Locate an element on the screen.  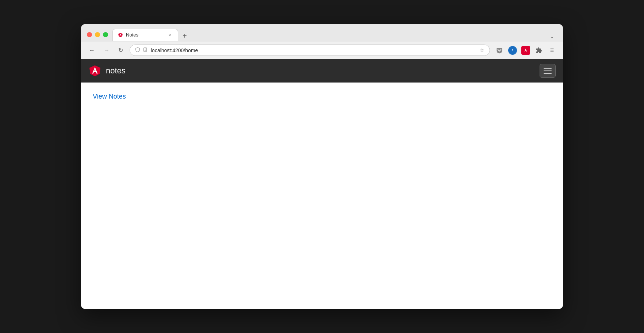
tab-title: Notes is located at coordinates (145, 35).